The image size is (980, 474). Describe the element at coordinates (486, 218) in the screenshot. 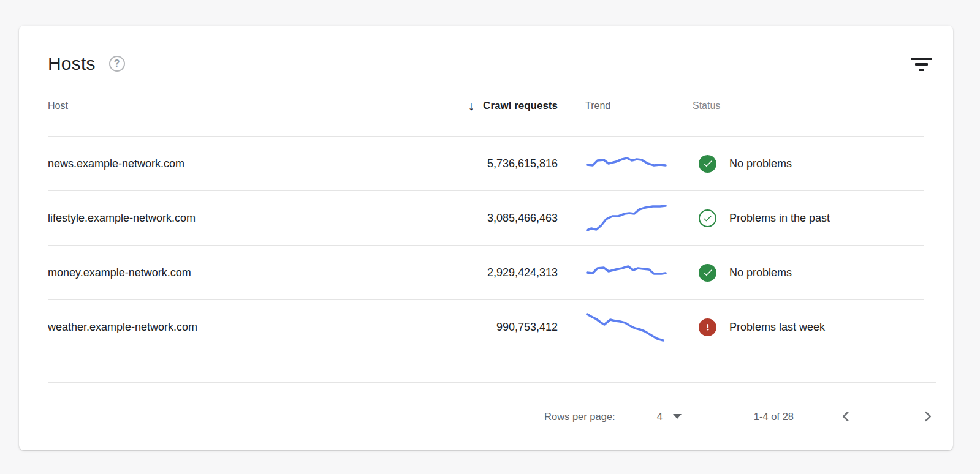

I see `table-row: lifestyle.example-network.com 3,085,466,…` at that location.